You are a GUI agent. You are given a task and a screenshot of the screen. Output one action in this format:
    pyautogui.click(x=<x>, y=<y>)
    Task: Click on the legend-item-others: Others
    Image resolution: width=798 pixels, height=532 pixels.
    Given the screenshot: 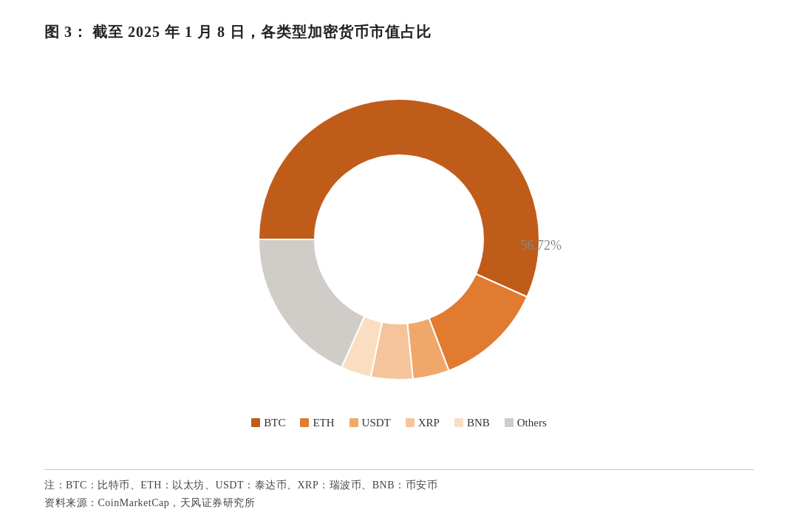 What is the action you would take?
    pyautogui.click(x=526, y=423)
    